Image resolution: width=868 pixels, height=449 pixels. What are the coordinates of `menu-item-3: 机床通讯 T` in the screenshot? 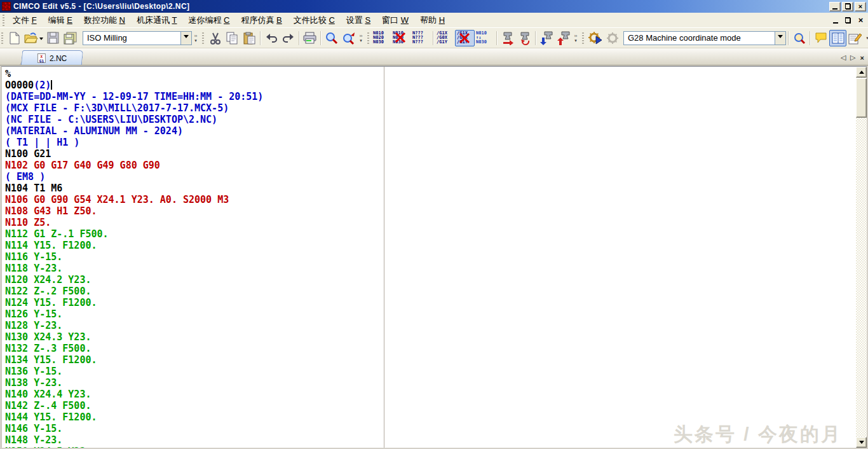 It's located at (157, 20).